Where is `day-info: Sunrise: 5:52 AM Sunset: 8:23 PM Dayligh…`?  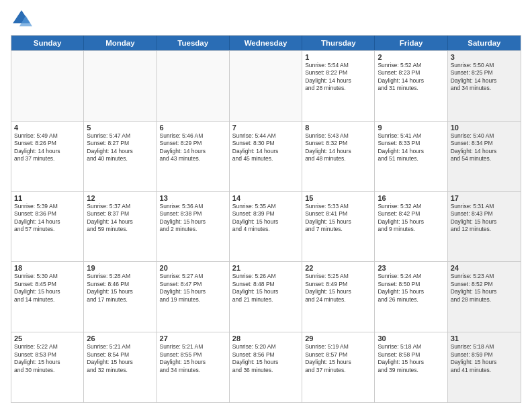
day-info: Sunrise: 5:52 AM Sunset: 8:23 PM Dayligh… is located at coordinates (411, 77).